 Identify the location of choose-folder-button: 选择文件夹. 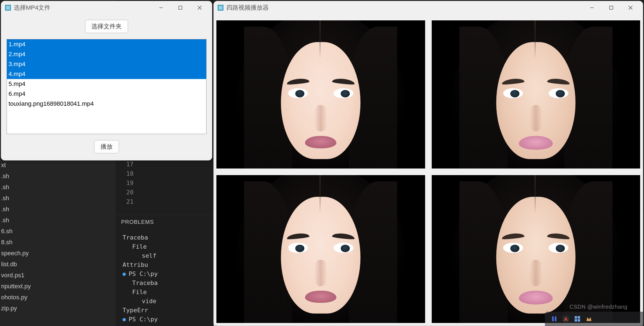
(107, 26).